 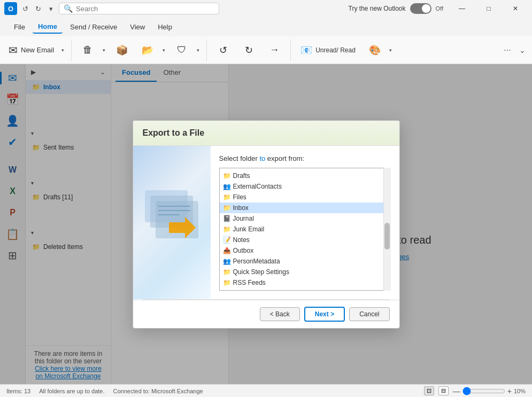 I want to click on tree-label-notes: Notes, so click(x=242, y=240).